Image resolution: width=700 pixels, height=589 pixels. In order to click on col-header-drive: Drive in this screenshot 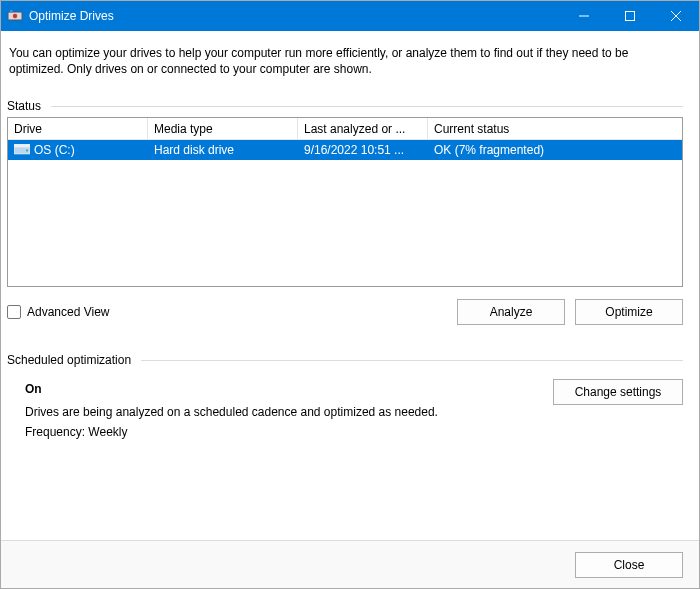, I will do `click(78, 128)`.